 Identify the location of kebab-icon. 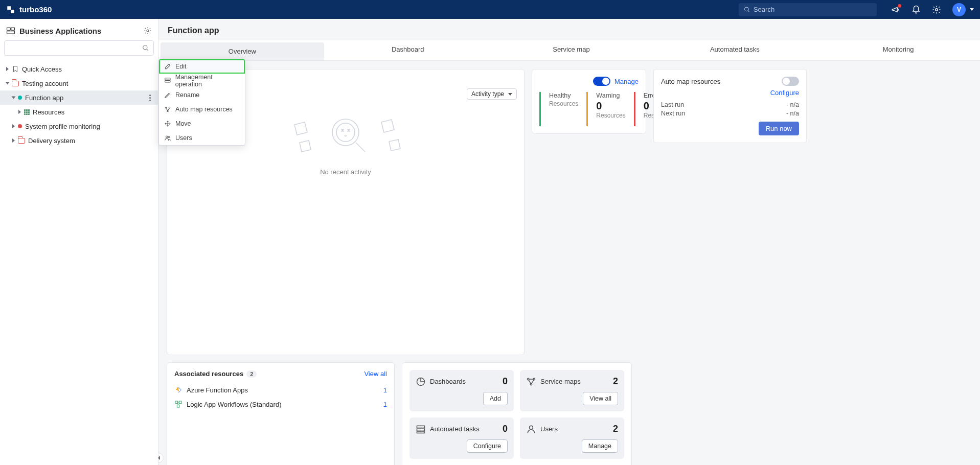
(150, 98).